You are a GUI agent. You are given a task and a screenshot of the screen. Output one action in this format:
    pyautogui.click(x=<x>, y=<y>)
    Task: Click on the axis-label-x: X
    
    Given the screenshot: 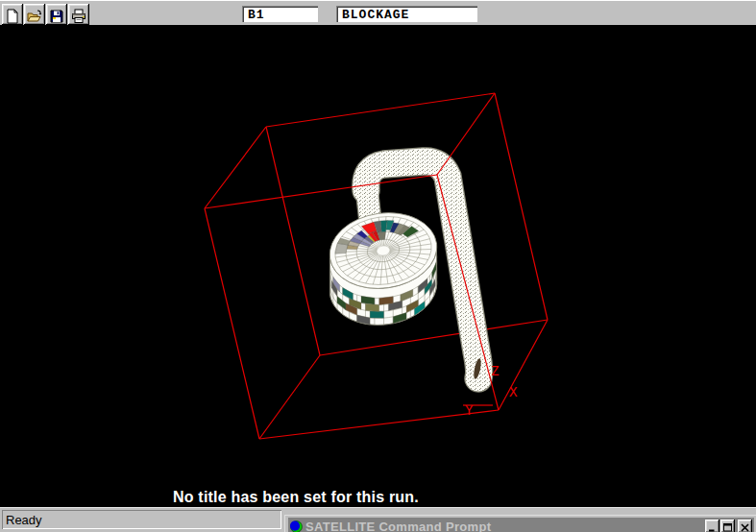 What is the action you would take?
    pyautogui.click(x=513, y=392)
    